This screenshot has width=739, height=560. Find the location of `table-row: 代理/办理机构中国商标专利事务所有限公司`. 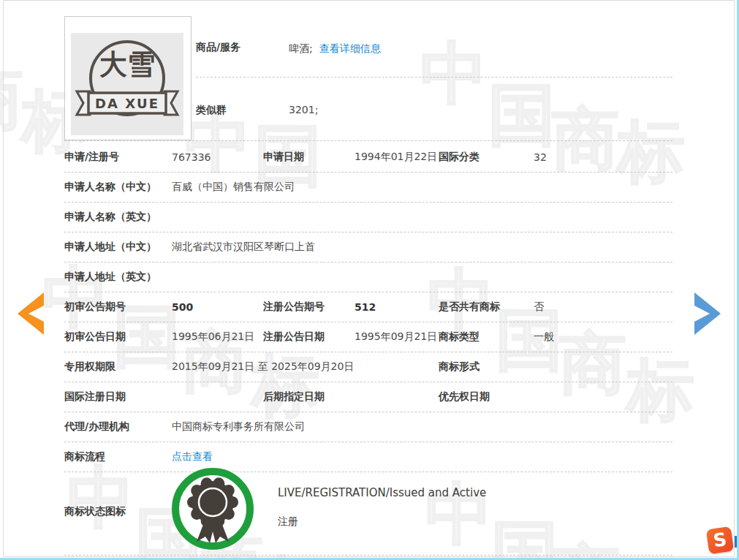

table-row: 代理/办理机构中国商标专利事务所有限公司 is located at coordinates (368, 427).